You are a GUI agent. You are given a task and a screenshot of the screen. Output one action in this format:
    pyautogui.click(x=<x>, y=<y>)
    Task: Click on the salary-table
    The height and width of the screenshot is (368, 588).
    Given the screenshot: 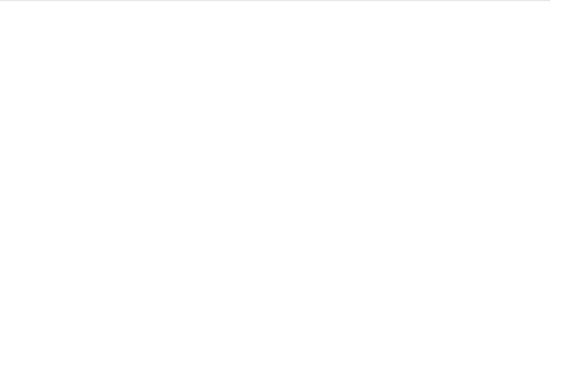 What is the action you would take?
    pyautogui.click(x=275, y=0)
    